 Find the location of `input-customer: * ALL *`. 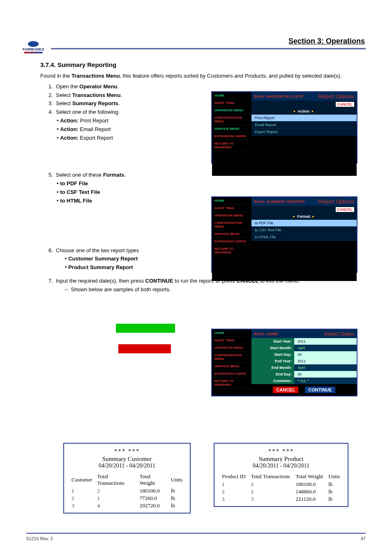

input-customer: * ALL * is located at coordinates (325, 381).